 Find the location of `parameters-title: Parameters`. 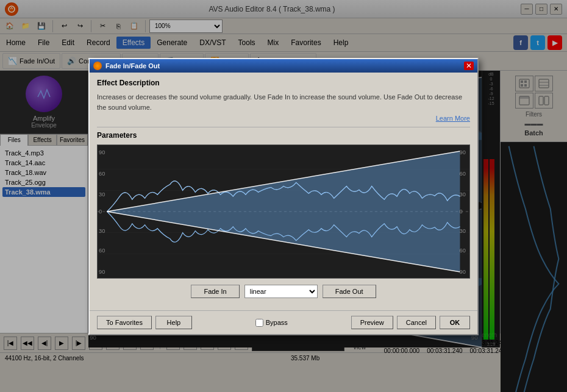

parameters-title: Parameters is located at coordinates (284, 135).